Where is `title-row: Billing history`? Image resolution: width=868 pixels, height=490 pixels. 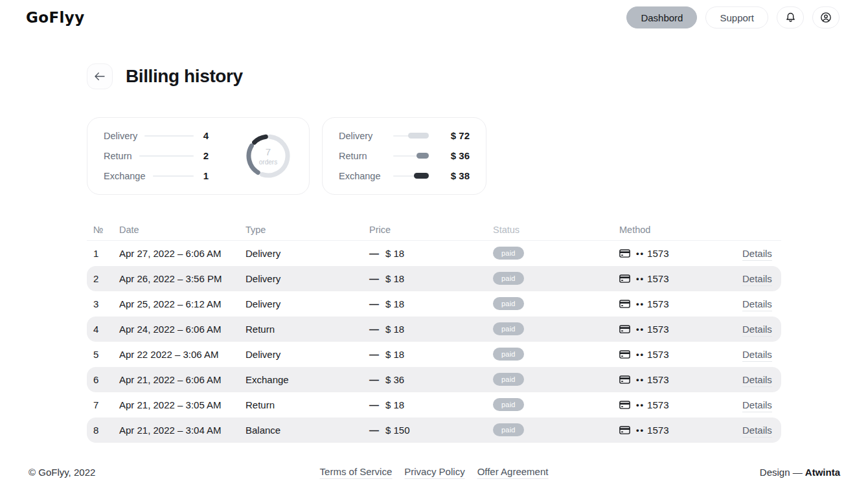
title-row: Billing history is located at coordinates (434, 76).